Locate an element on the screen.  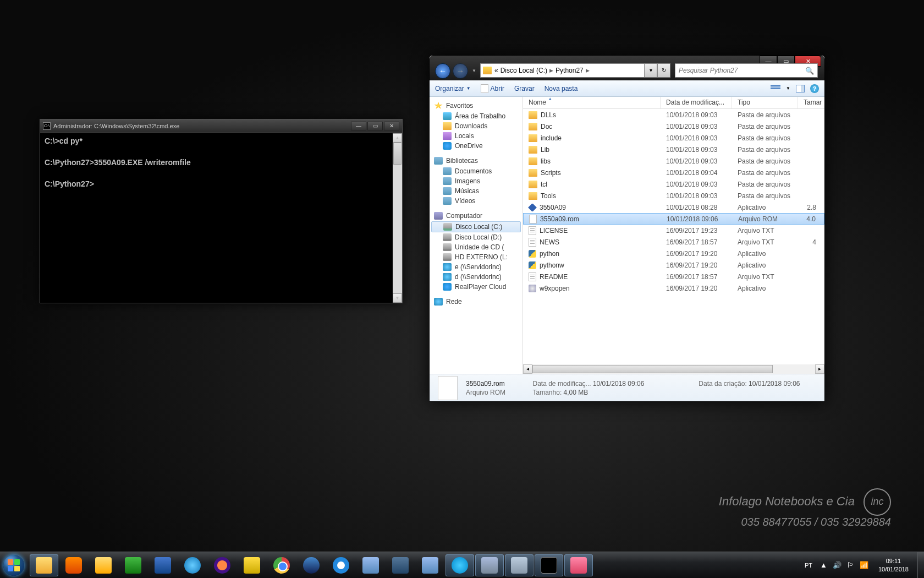
preview-pane-button is located at coordinates (800, 89).